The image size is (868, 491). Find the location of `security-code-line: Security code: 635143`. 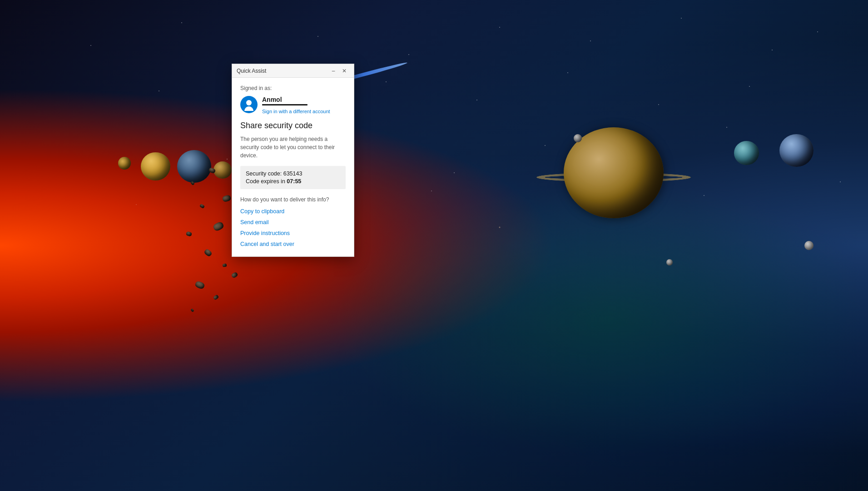

security-code-line: Security code: 635143 is located at coordinates (293, 174).